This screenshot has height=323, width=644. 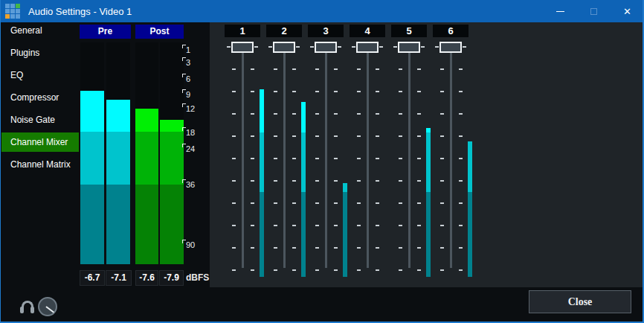 What do you see at coordinates (593, 12) in the screenshot?
I see `maximize-icon` at bounding box center [593, 12].